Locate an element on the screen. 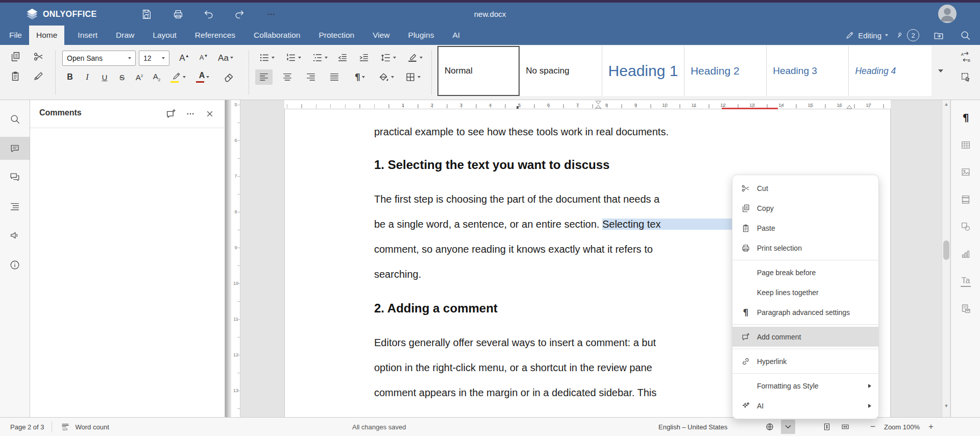 The height and width of the screenshot is (436, 980). header-footer-button is located at coordinates (966, 200).